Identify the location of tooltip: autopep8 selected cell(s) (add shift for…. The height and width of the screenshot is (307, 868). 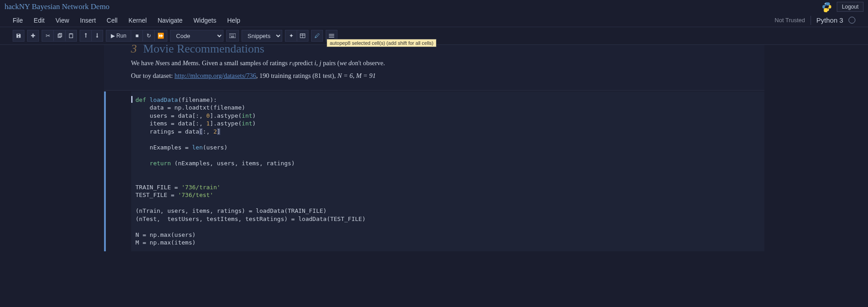
(382, 43).